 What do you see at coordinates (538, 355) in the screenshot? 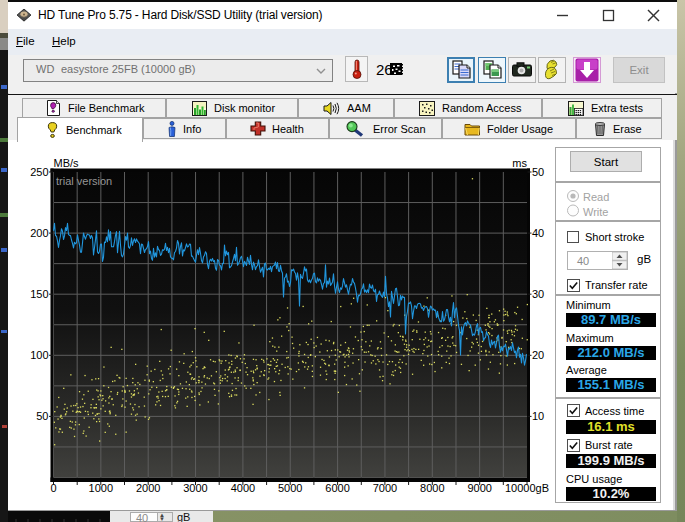
I see `svg-text: 20` at bounding box center [538, 355].